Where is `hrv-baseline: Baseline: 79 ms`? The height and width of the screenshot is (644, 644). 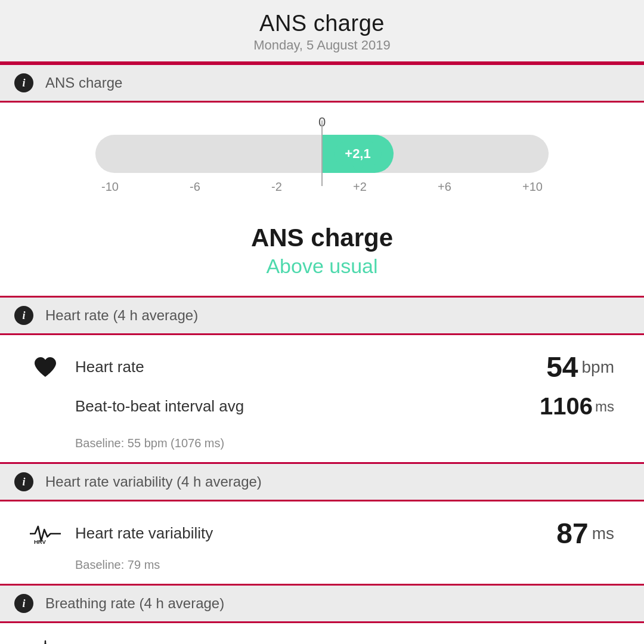 hrv-baseline: Baseline: 79 ms is located at coordinates (322, 565).